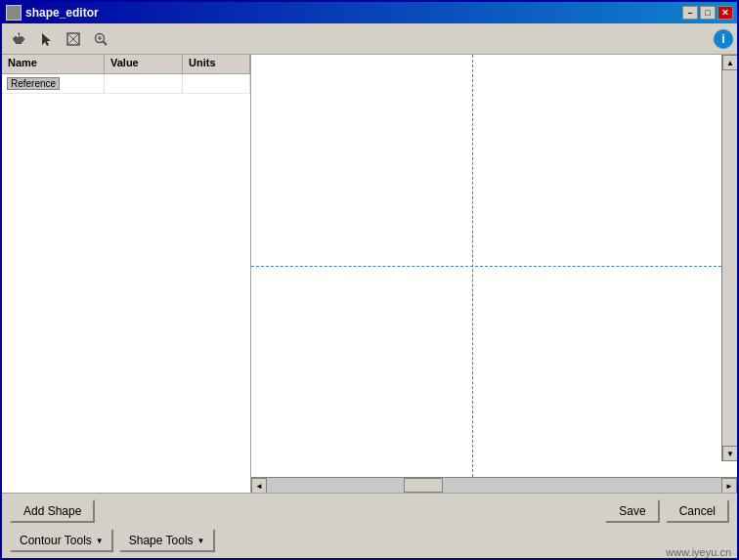  I want to click on shape-tools-arrow-icon: ▼, so click(201, 541).